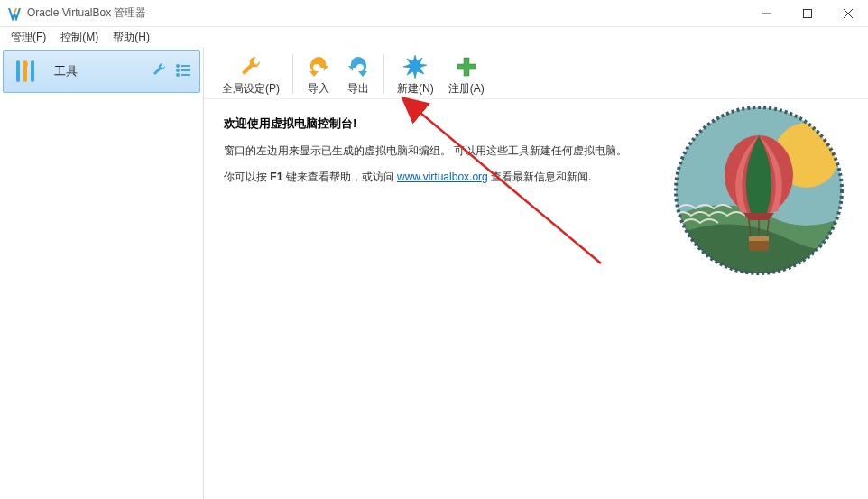 This screenshot has height=499, width=868. I want to click on toolbar-label: 导出, so click(358, 88).